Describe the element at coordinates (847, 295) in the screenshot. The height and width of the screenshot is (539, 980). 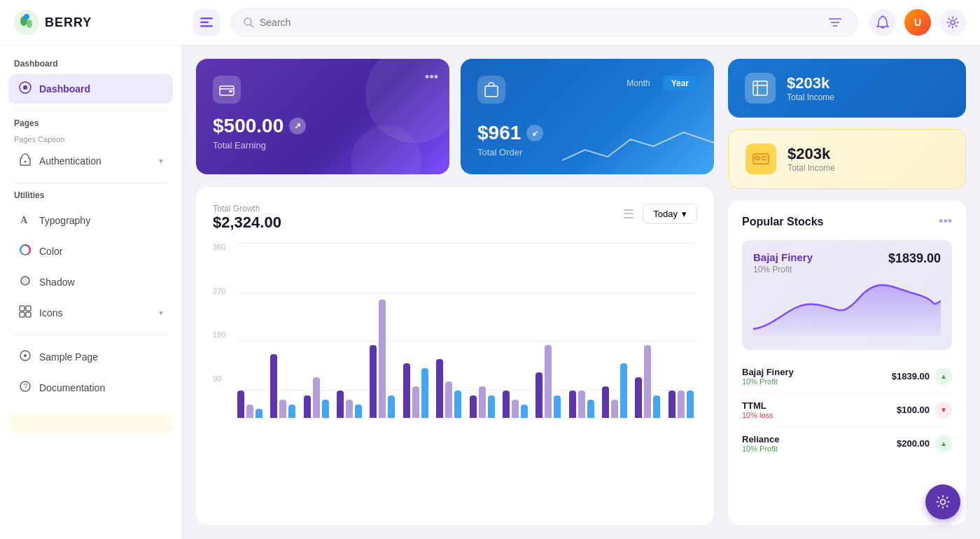
I see `featured-stock-card: Bajaj Finery 10% Profit $1839.00` at that location.